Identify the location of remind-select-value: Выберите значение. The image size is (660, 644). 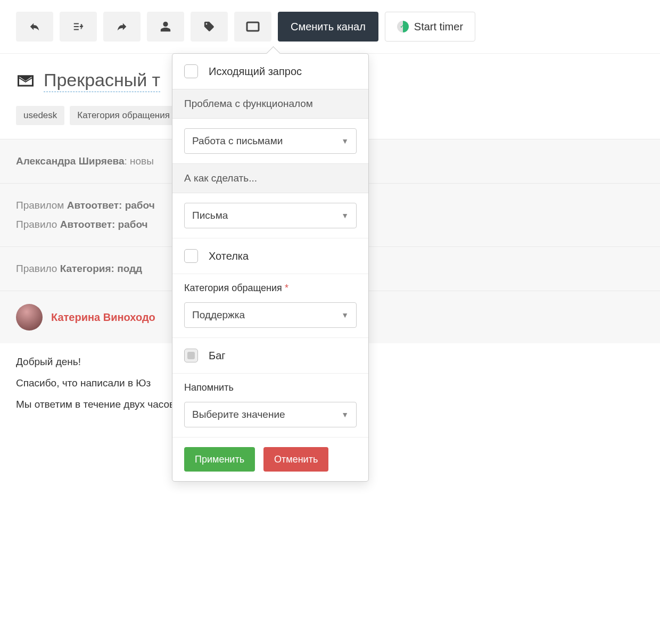
(238, 415).